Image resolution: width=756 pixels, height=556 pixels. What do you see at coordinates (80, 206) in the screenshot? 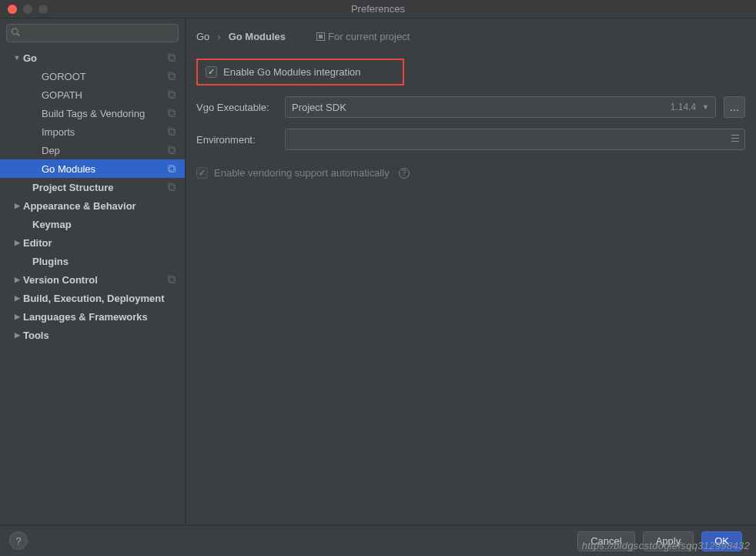
I see `tree-item-label: Appearance & Behavior` at bounding box center [80, 206].